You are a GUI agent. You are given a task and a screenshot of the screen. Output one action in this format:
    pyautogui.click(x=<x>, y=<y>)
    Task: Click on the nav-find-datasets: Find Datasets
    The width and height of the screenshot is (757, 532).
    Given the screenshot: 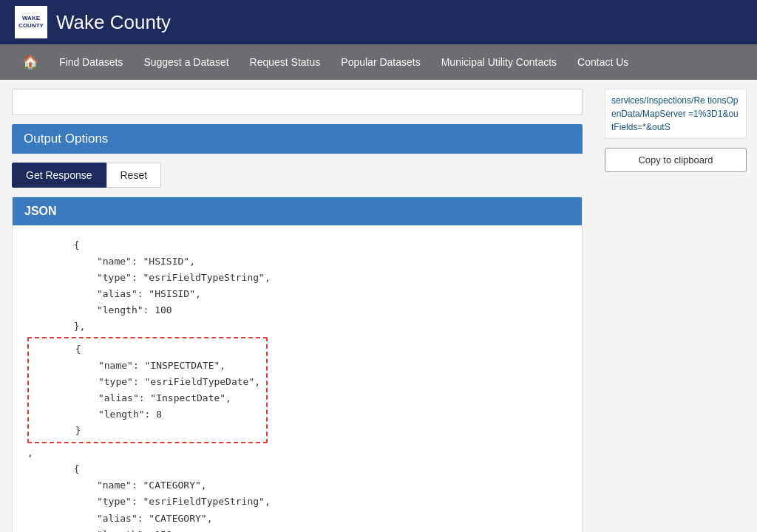 What is the action you would take?
    pyautogui.click(x=91, y=62)
    